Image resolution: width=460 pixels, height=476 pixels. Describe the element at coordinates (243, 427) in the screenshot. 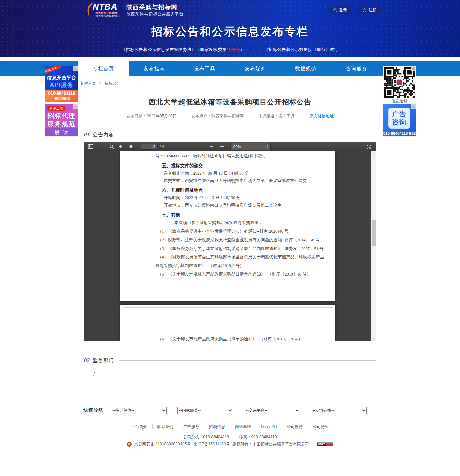

I see `footer-link: 网站地图` at that location.